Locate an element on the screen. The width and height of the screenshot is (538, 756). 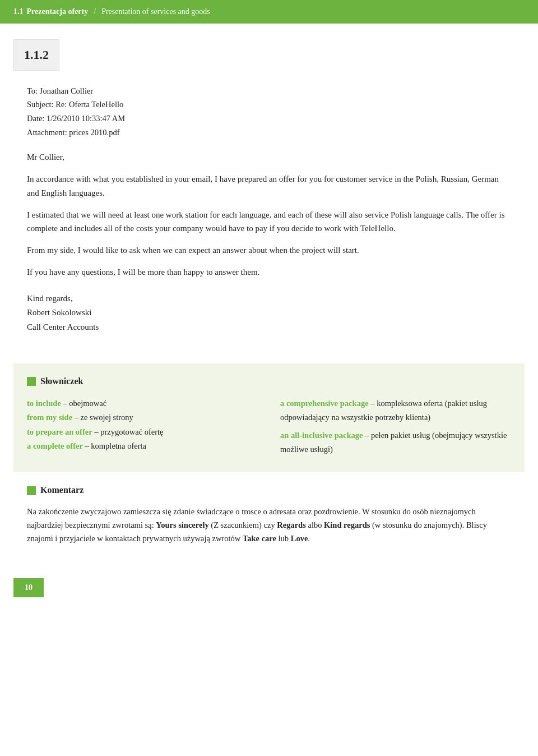
header-subtitle: Presentation of services and goods is located at coordinates (156, 12).